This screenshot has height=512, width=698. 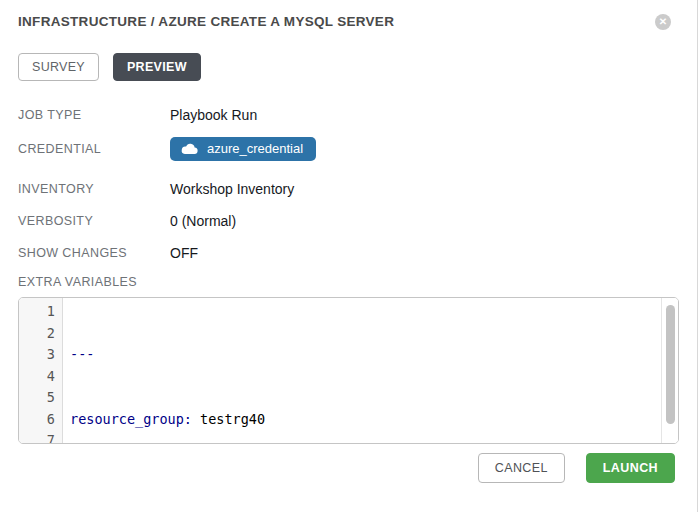 What do you see at coordinates (157, 67) in the screenshot?
I see `tab-preview: PREVIEW` at bounding box center [157, 67].